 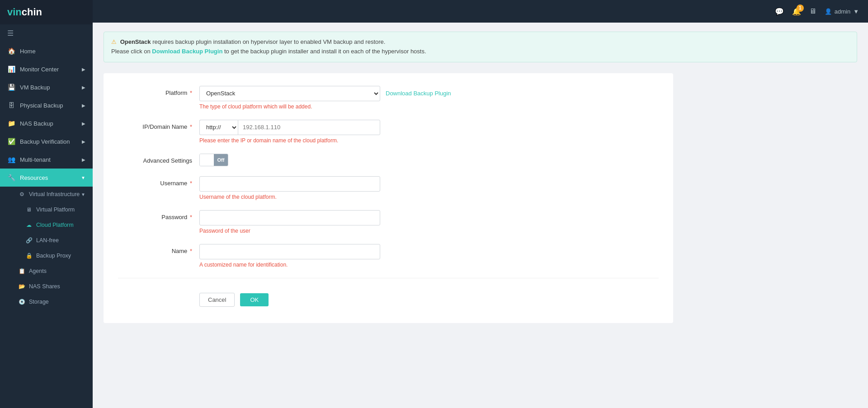 What do you see at coordinates (214, 160) in the screenshot?
I see `advanced-settings-toggle: Off` at bounding box center [214, 160].